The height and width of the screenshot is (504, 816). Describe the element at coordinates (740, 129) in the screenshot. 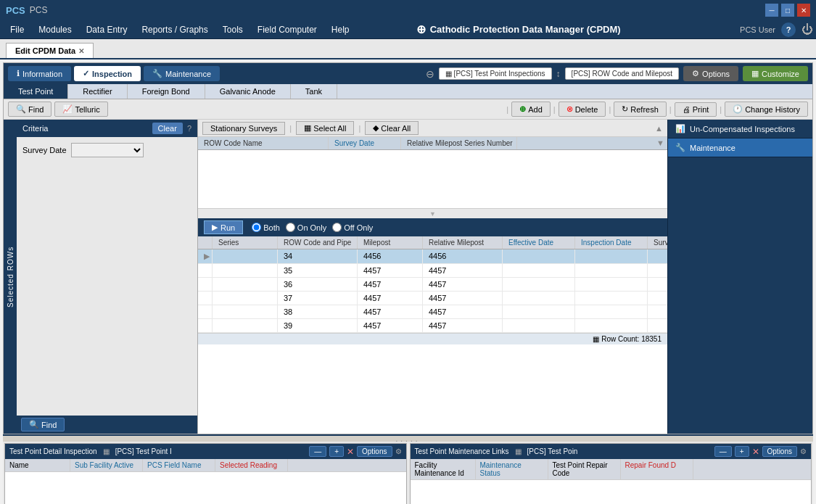

I see `right-panel-item-0: 📊Un-Compensated Inspections` at that location.